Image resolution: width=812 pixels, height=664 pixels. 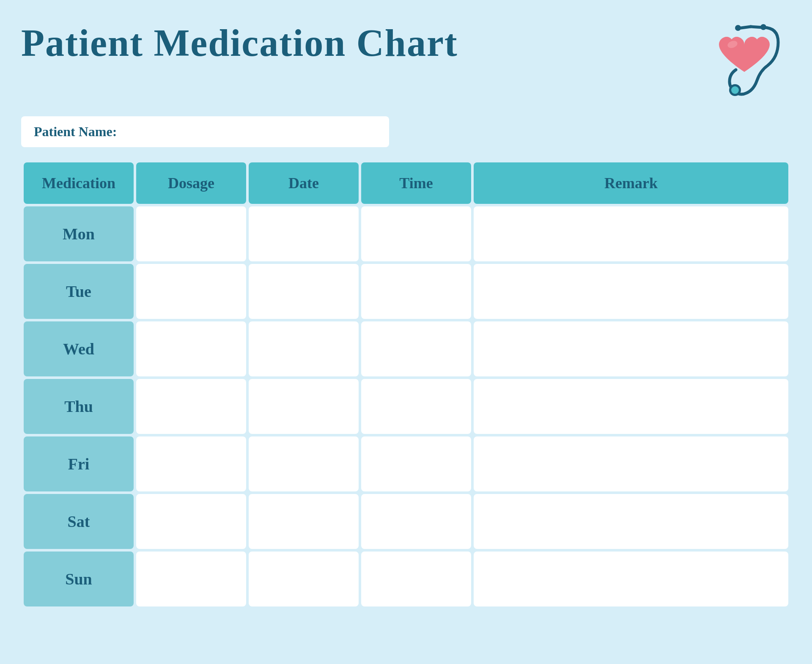 I want to click on patient-name-label: Patient Name:, so click(x=75, y=132).